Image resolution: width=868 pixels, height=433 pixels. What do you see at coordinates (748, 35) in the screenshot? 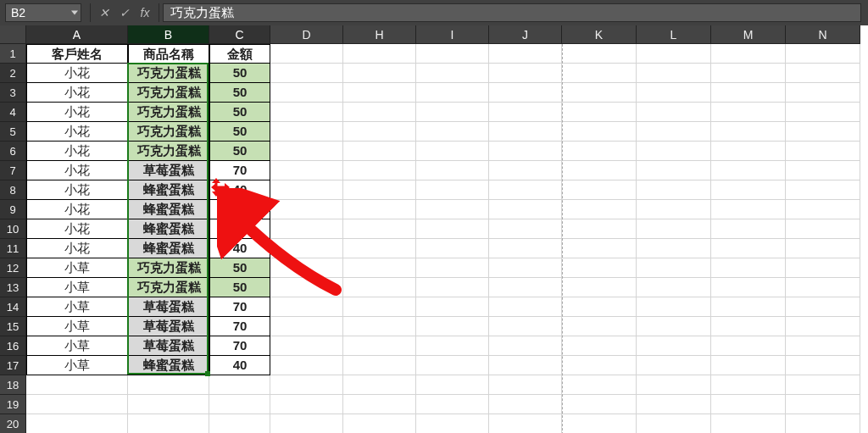
I see `col-header-M: M` at bounding box center [748, 35].